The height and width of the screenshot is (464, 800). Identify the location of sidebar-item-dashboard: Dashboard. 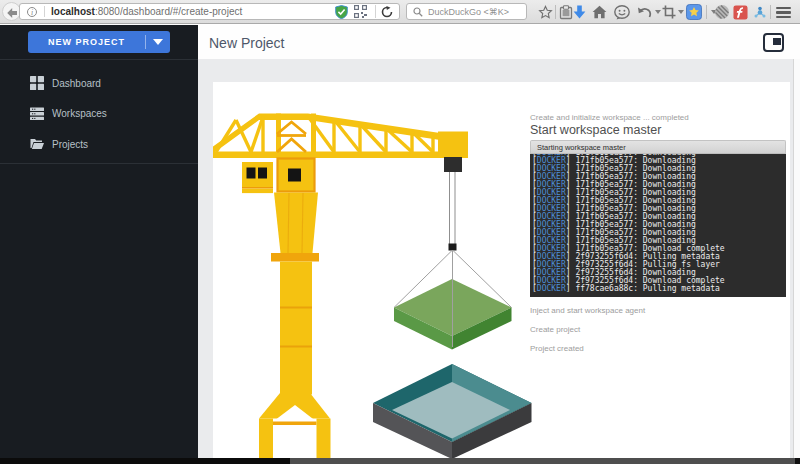
(99, 84).